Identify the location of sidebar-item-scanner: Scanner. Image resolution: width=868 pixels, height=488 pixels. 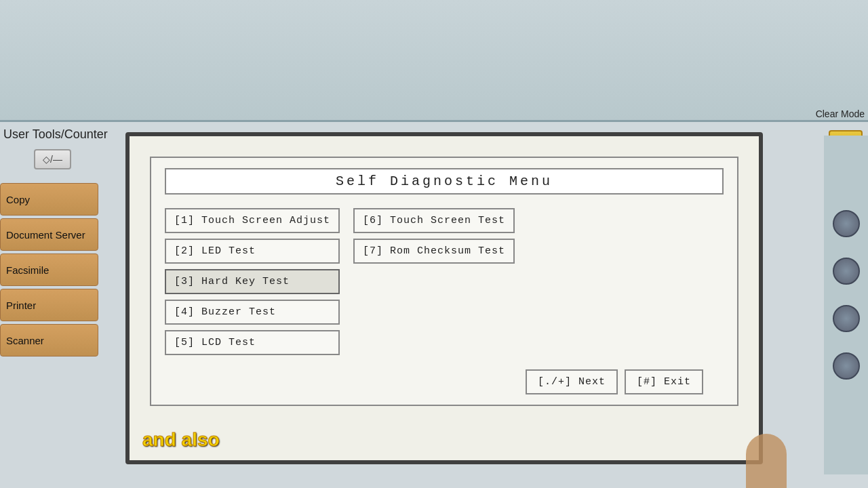
(49, 340).